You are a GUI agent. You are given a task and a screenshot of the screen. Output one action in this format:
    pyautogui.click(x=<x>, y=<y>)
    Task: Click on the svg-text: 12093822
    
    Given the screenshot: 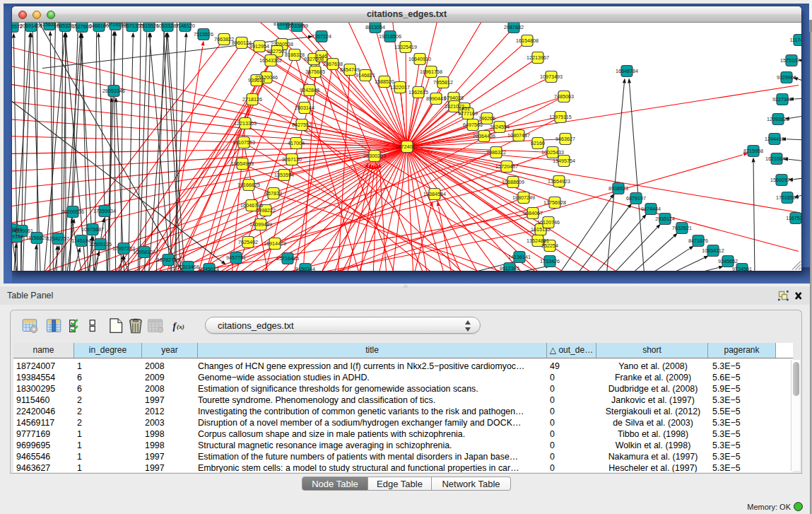 What is the action you would take?
    pyautogui.click(x=778, y=119)
    